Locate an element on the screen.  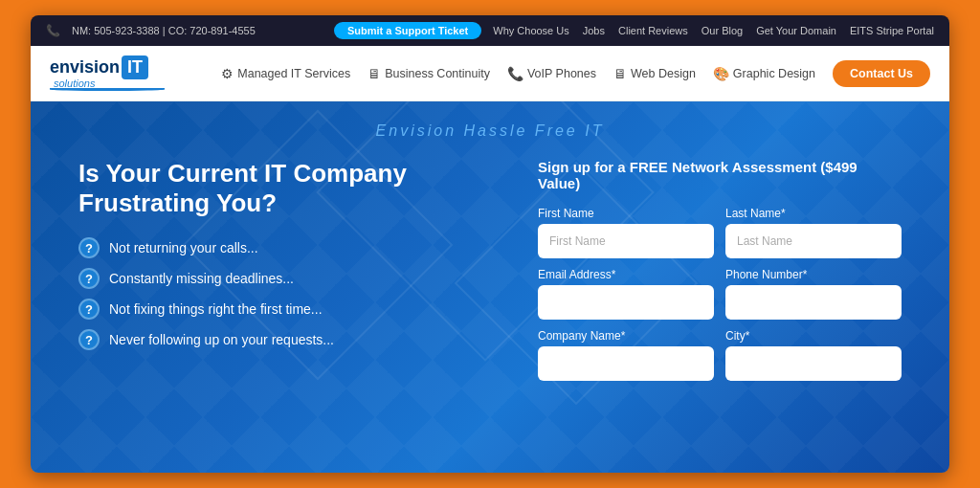
form-row-company: Company Name* City* is located at coordinates (720, 355).